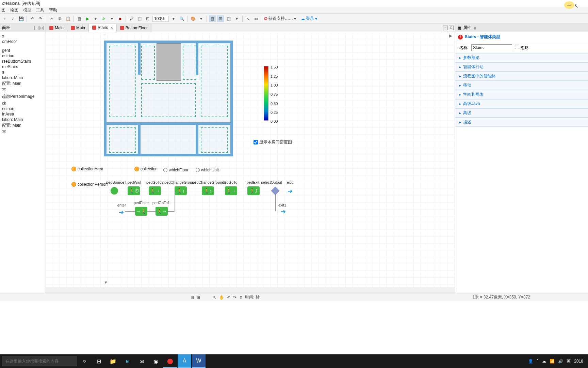 The height and width of the screenshot is (368, 588). Describe the element at coordinates (280, 18) in the screenshot. I see `support-link: ✪ 获得支持……▾` at that location.